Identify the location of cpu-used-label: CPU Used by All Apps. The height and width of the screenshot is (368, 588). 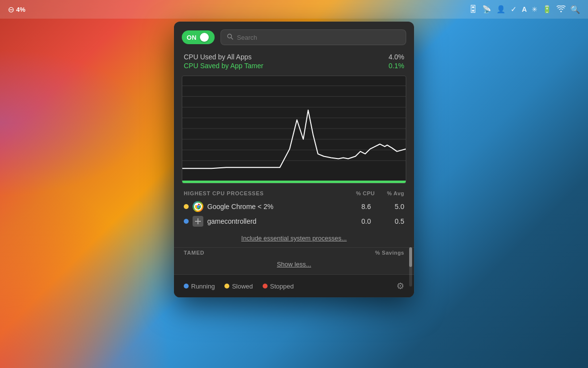
(218, 57).